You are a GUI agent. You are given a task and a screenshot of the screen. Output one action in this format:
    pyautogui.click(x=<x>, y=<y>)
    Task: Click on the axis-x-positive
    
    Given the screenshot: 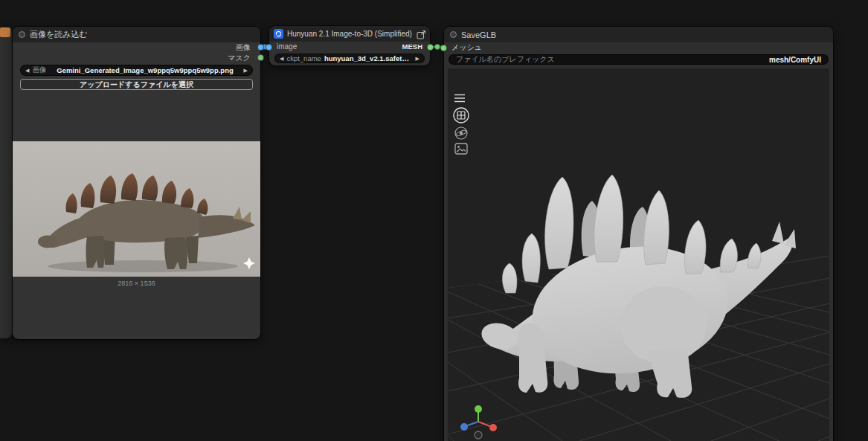 What is the action you would take?
    pyautogui.click(x=493, y=428)
    